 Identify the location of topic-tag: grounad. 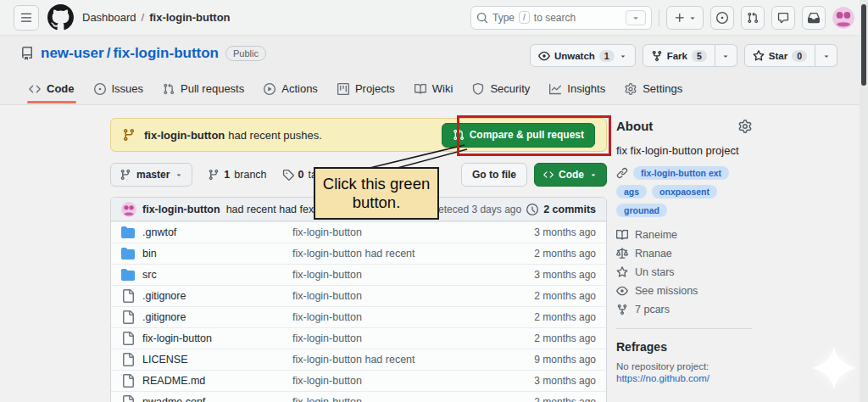
(642, 210).